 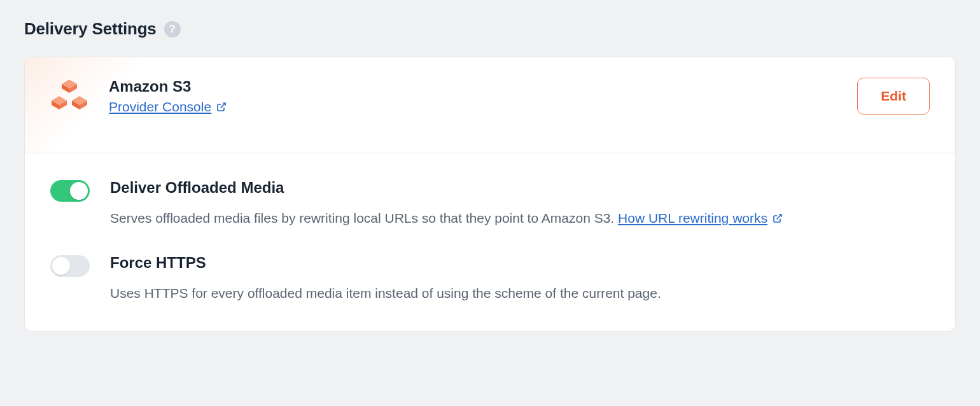 What do you see at coordinates (386, 293) in the screenshot?
I see `setting-description-text: Uses HTTPS for every offloaded media ite…` at bounding box center [386, 293].